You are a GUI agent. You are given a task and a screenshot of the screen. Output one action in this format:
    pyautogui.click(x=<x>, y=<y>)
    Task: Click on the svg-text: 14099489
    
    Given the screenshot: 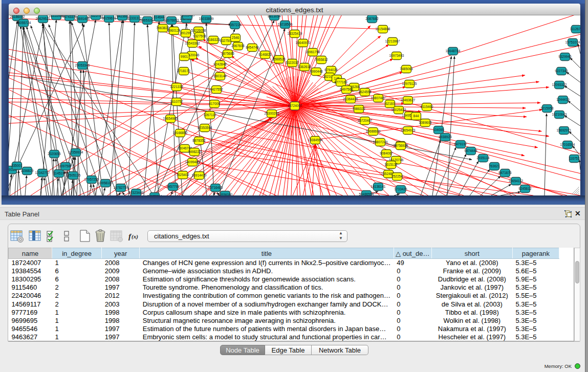 What is the action you would take?
    pyautogui.click(x=192, y=162)
    